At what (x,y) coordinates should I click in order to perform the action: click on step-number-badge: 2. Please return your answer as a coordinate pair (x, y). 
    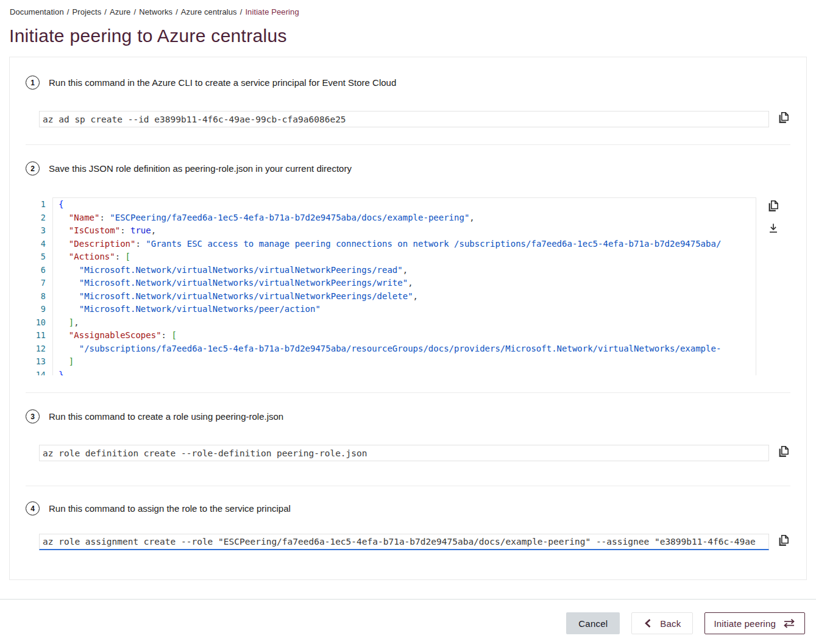
    Looking at the image, I should click on (33, 168).